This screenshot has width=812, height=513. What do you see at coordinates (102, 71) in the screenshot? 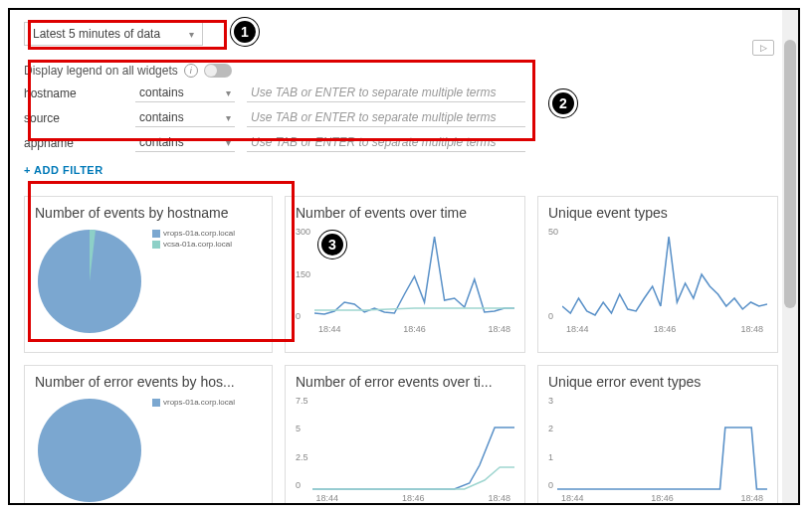
I see `legend-toggle-label: Display legend on all widgets` at bounding box center [102, 71].